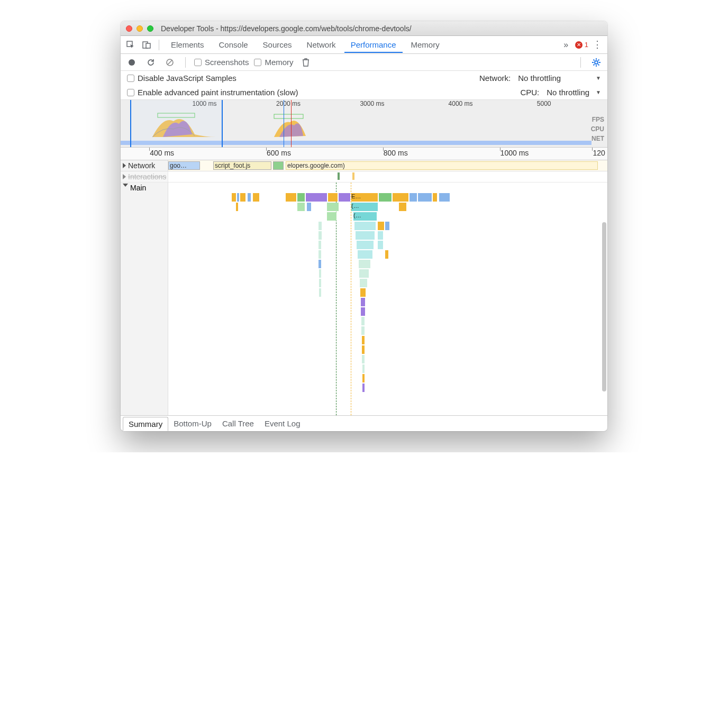 The image size is (728, 711). What do you see at coordinates (364, 154) in the screenshot?
I see `timeline-ruler: 400 ms 600 ms 800 ms 1000 ms 120` at bounding box center [364, 154].